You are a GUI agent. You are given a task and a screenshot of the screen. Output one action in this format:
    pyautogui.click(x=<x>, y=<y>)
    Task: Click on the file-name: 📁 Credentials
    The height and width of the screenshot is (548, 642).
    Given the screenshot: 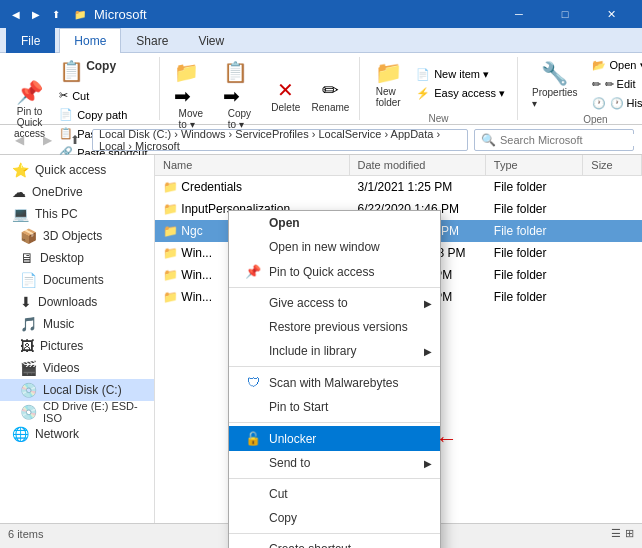 What is the action you would take?
    pyautogui.click(x=252, y=187)
    